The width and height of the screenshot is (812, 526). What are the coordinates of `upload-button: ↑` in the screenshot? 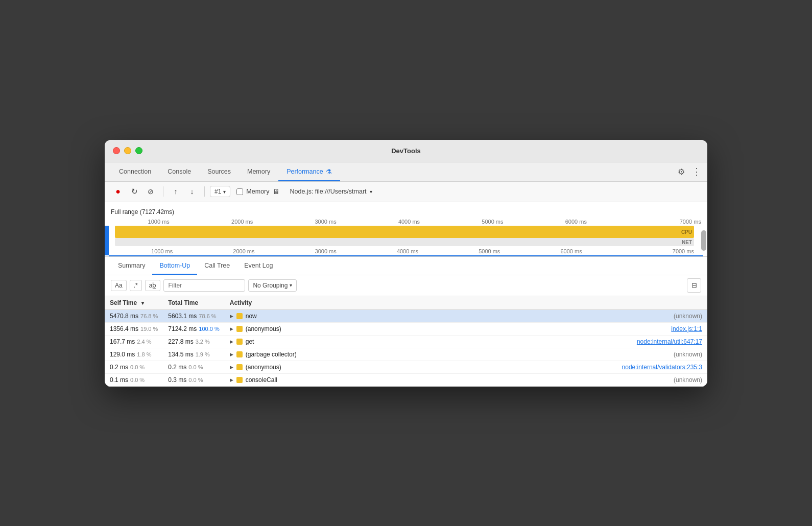 It's located at (176, 192).